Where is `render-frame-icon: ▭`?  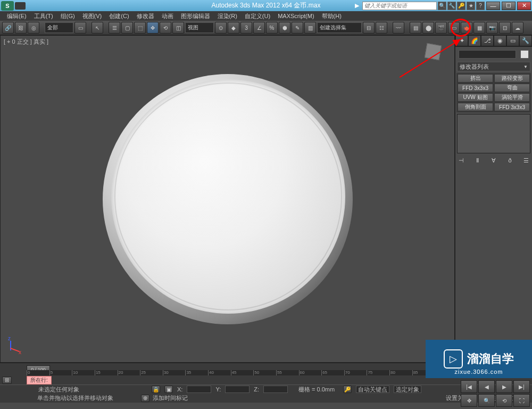
render-frame-icon: ▭ is located at coordinates (454, 28).